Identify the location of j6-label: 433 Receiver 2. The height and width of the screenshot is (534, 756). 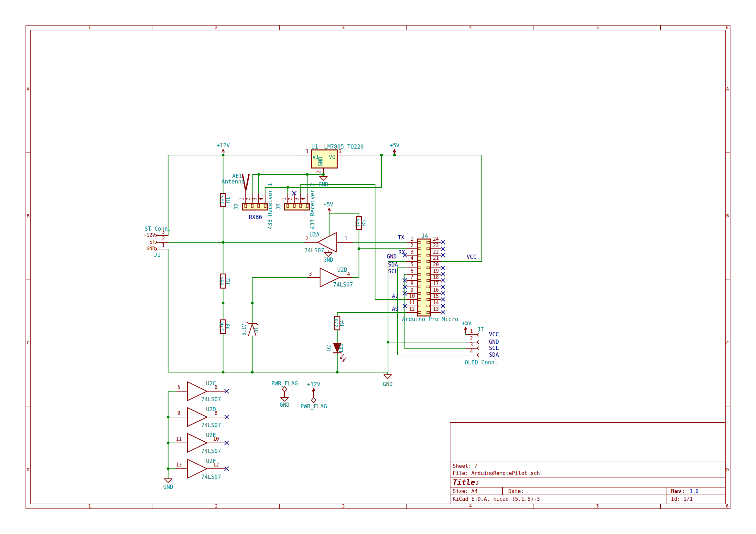
(312, 206).